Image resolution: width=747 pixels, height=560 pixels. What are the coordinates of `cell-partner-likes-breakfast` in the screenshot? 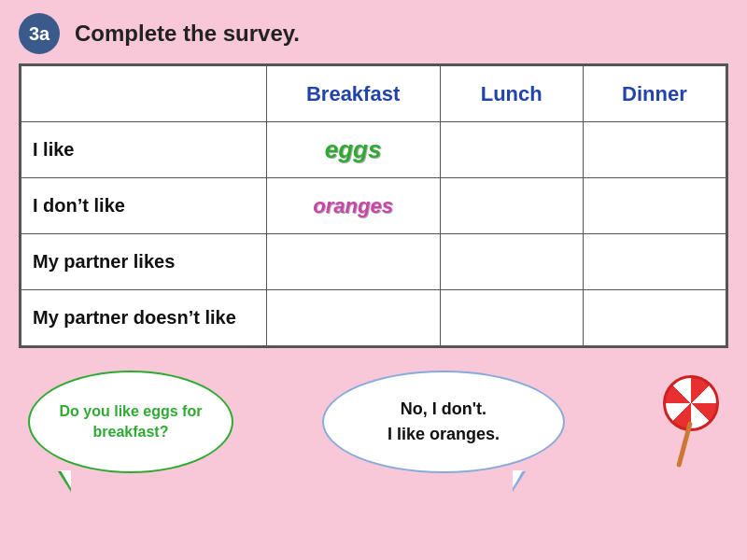 It's located at (353, 262).